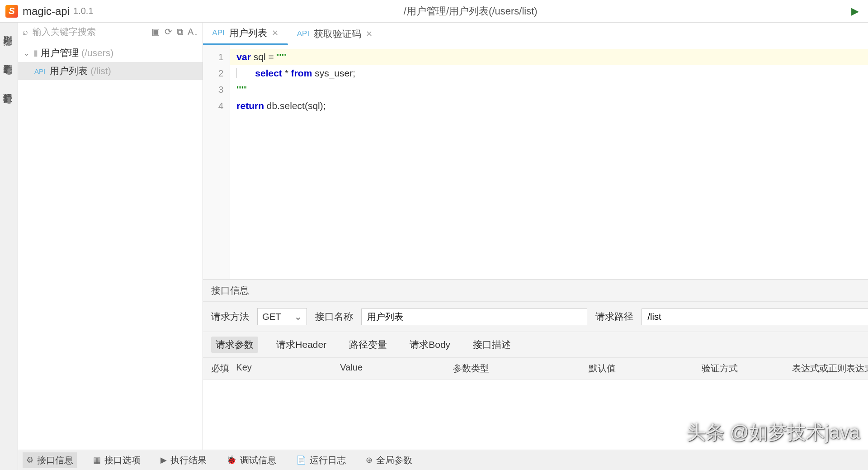 The image size is (868, 470). What do you see at coordinates (368, 345) in the screenshot?
I see `subtab-pathvars: 路径变量` at bounding box center [368, 345].